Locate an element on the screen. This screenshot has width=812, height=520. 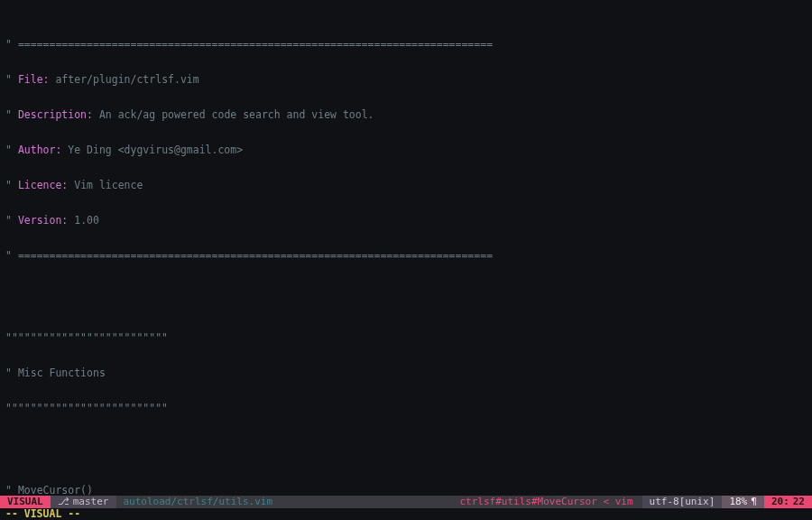
status-funcnav: ctrlsf#utils#MoveCursor < vim is located at coordinates (546, 502).